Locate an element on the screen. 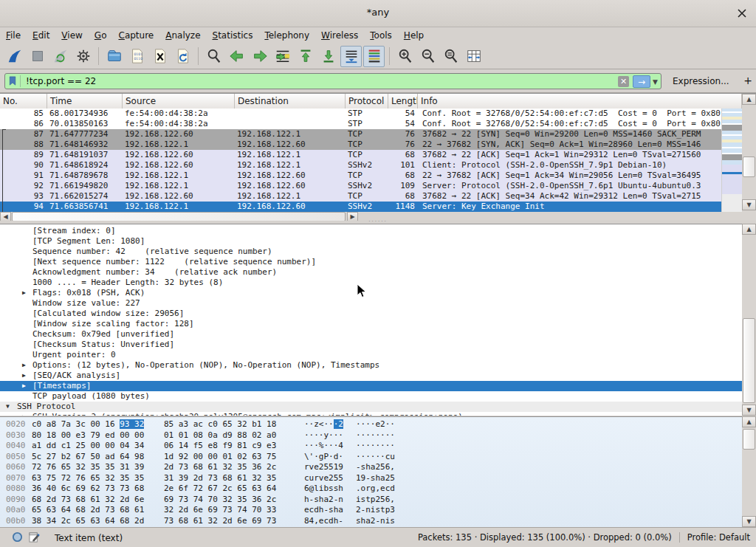  packet-row-91: 9171.648789678192.168.122.1192.168.122.6… is located at coordinates (360, 176).